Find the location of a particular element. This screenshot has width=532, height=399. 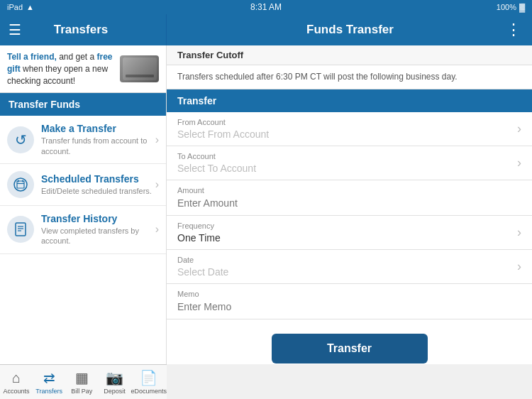

accounts-label: Accounts is located at coordinates (17, 391).